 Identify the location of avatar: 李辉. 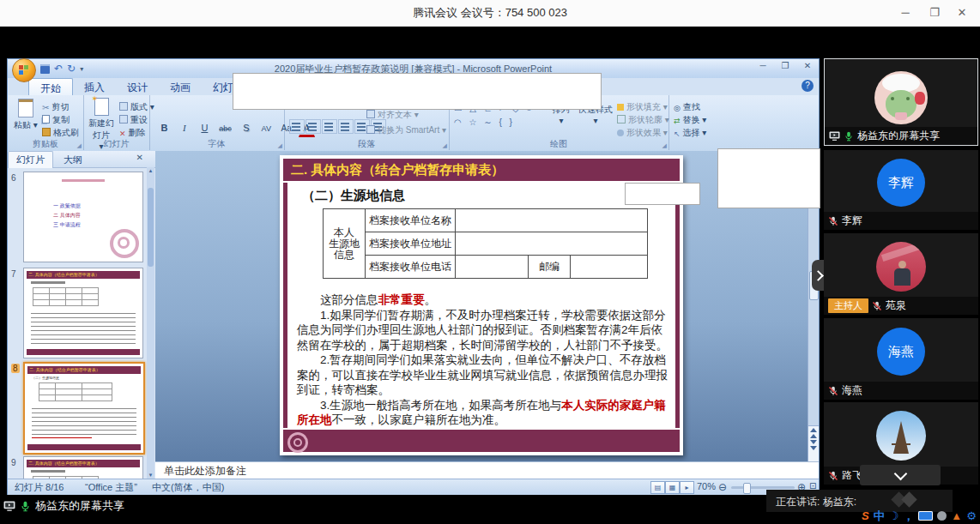
(901, 183).